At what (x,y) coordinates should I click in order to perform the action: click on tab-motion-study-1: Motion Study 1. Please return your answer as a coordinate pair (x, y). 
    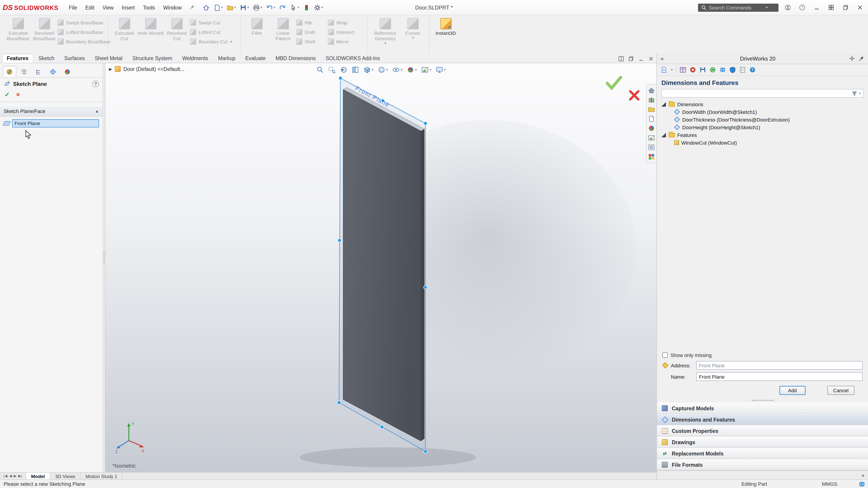
    Looking at the image, I should click on (102, 476).